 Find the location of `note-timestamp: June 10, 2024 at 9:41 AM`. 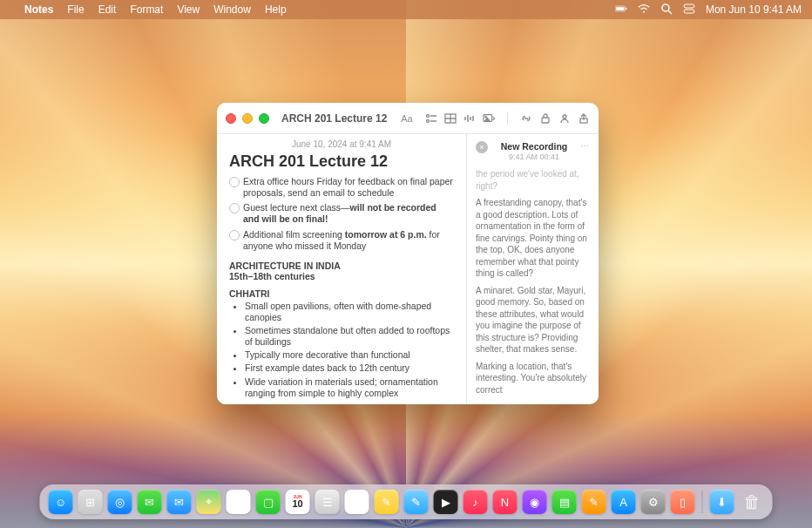

note-timestamp: June 10, 2024 at 9:41 AM is located at coordinates (342, 145).